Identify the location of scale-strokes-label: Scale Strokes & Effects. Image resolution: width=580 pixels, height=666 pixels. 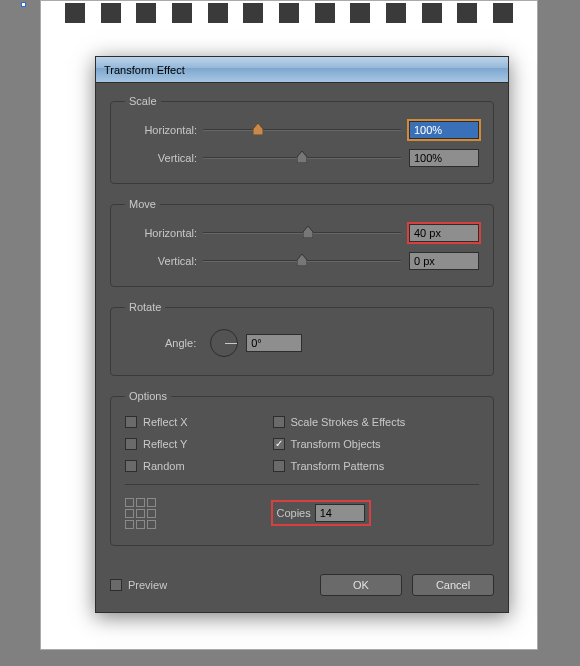
(348, 422).